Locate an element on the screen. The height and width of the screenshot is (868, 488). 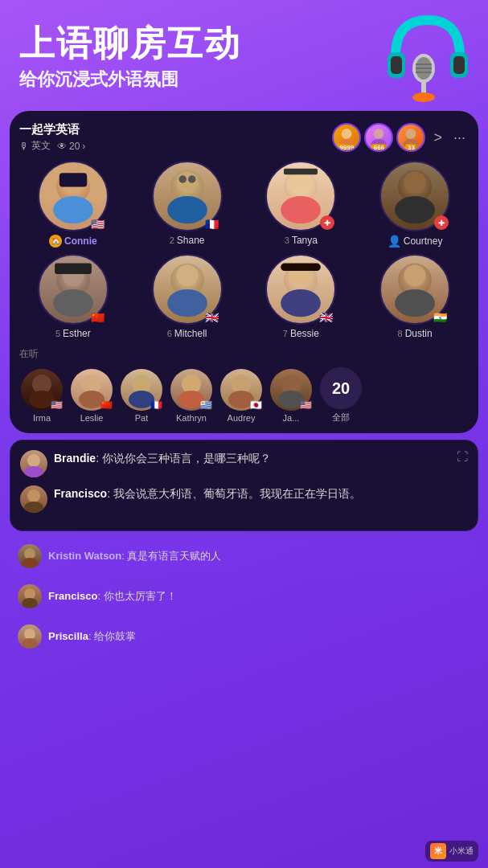
watermark-text: 小米通 is located at coordinates (461, 851).